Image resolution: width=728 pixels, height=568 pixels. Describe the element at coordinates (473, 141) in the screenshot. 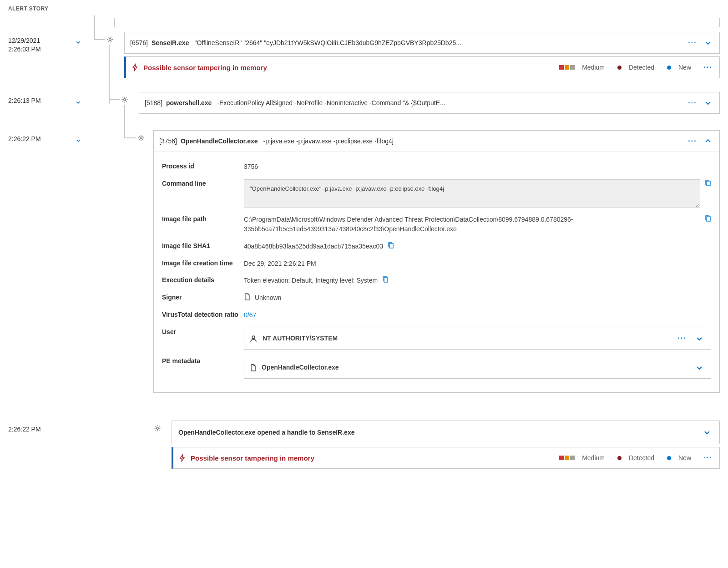

I see `process-args: -p:java.exe -p:javaw.exe -p:eclipse.exe …` at that location.